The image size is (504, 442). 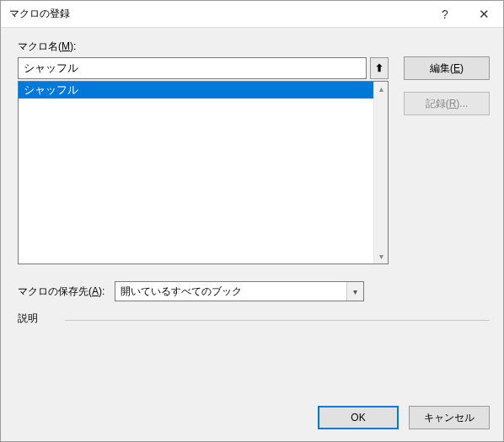 I want to click on macro-name-row: ⬆, so click(x=203, y=68).